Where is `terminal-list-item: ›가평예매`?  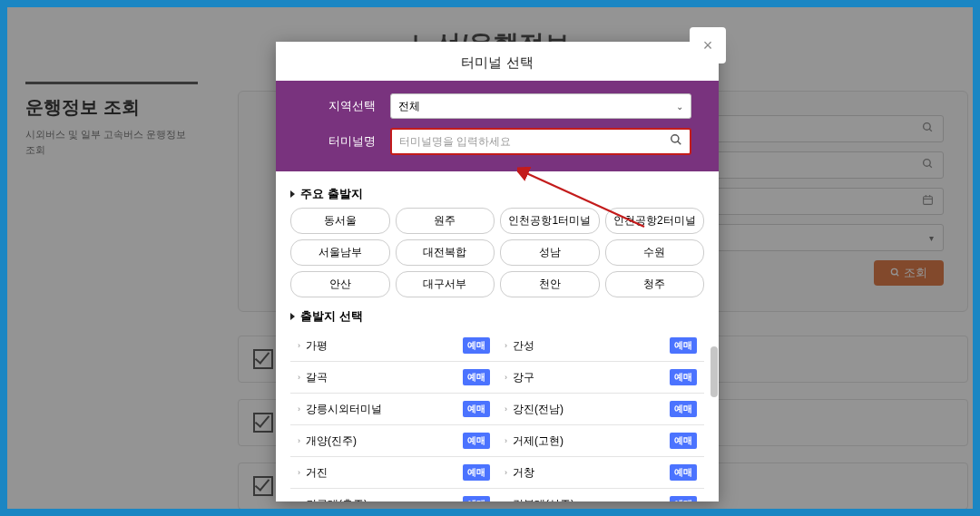
terminal-list-item: ›가평예매 is located at coordinates (394, 346).